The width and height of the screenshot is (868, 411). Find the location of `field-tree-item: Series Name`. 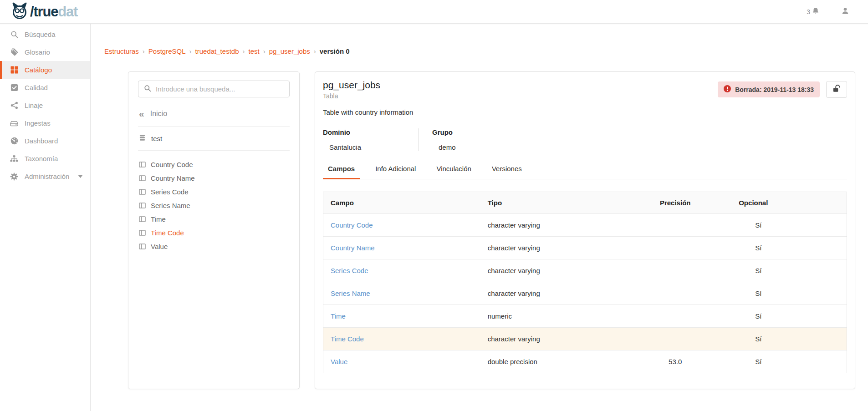

field-tree-item: Series Name is located at coordinates (214, 205).